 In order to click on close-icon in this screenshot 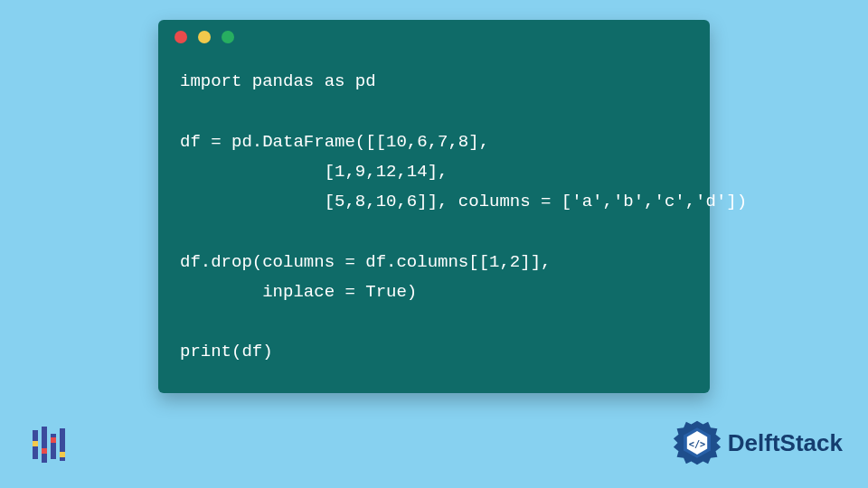, I will do `click(181, 37)`.